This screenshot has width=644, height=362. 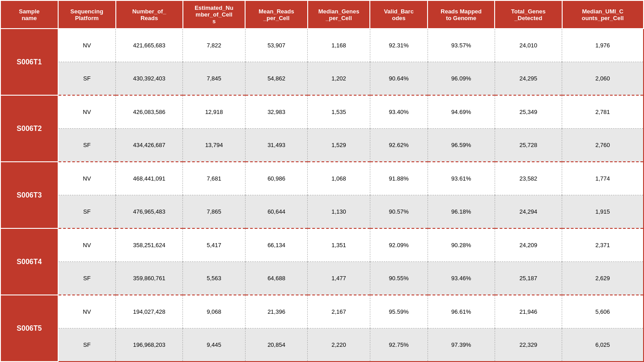 I want to click on cell-g2-r1-c2: 7,865, so click(x=214, y=212).